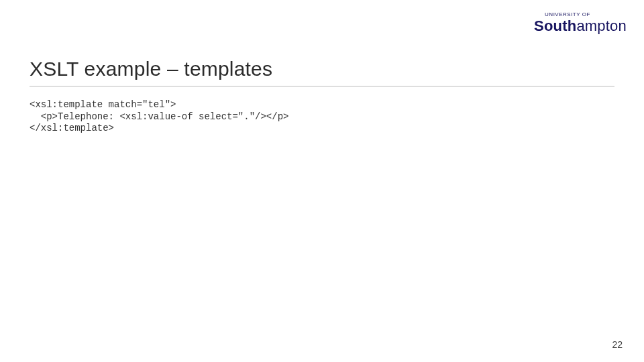  Describe the element at coordinates (159, 129) in the screenshot. I see `code-line: </xsl:template>` at that location.